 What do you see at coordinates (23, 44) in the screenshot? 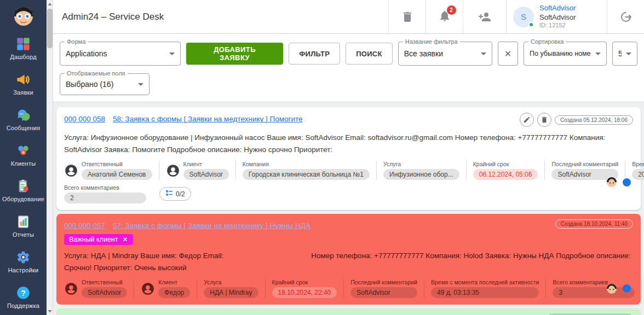
I see `dashboard-icon` at bounding box center [23, 44].